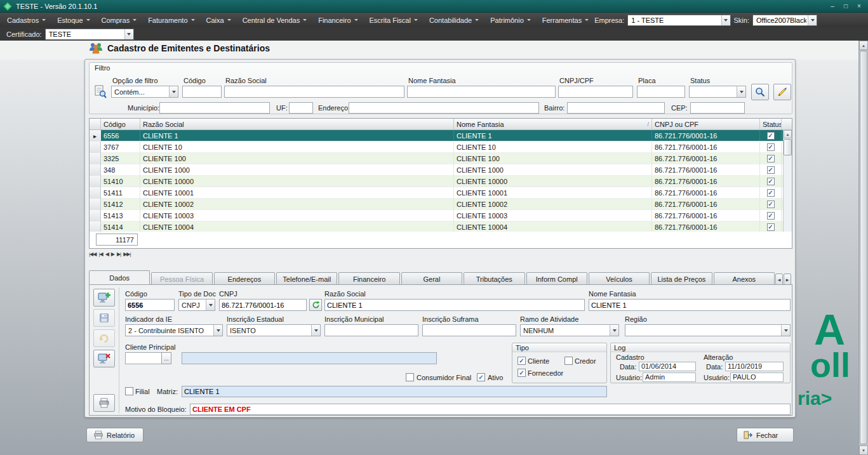  I want to click on table-row: 51410CLIENTE 10000CLIENTE 1000086.721.77…, so click(441, 181).